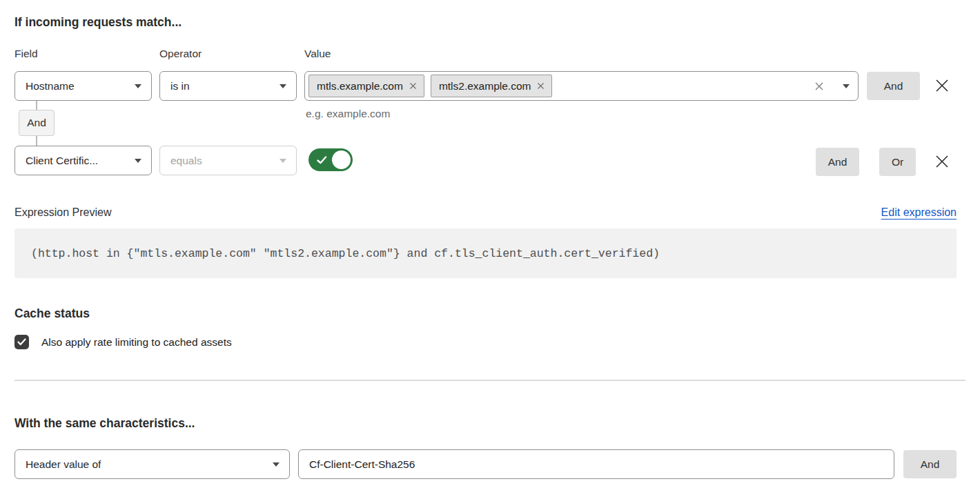 Image resolution: width=980 pixels, height=497 pixels. I want to click on cert-verified-toggle, so click(331, 160).